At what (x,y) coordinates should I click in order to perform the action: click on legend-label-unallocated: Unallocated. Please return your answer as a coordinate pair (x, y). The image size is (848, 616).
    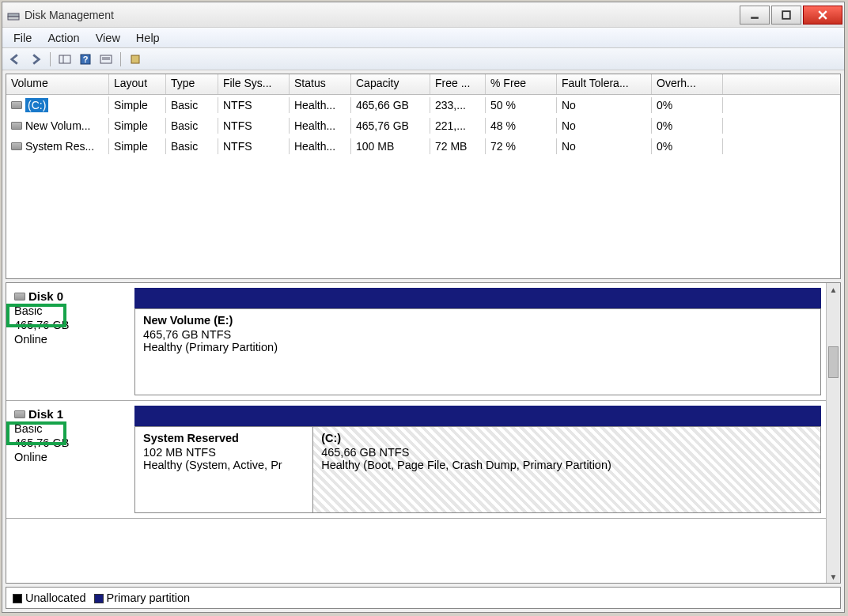
    Looking at the image, I should click on (55, 598).